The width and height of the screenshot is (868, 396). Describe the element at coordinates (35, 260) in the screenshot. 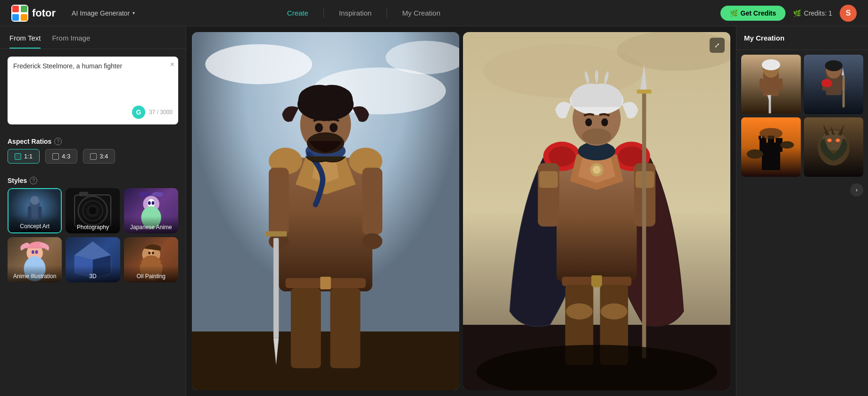

I see `style-anime-illustration: Anime illustration` at that location.